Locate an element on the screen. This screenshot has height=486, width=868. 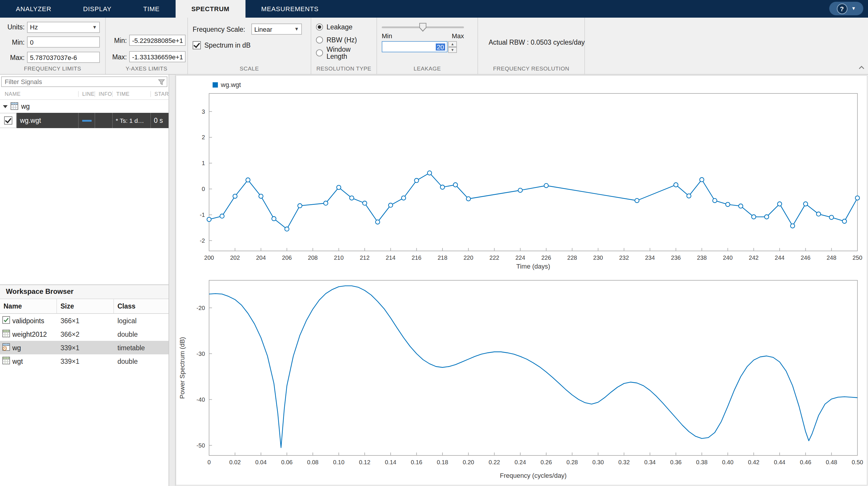
y-max-input is located at coordinates (157, 57).